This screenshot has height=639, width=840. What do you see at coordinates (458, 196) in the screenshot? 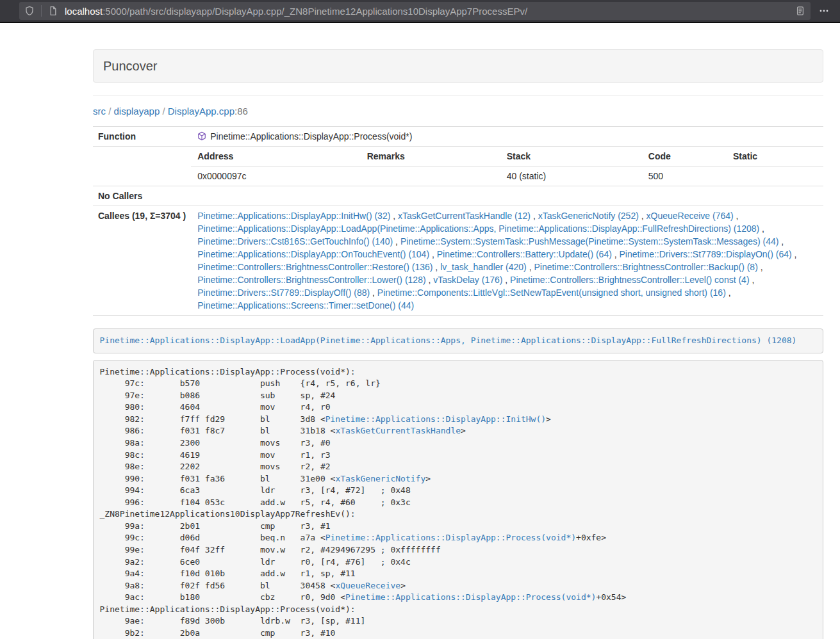
I see `no-callers-row: No Callers` at bounding box center [458, 196].